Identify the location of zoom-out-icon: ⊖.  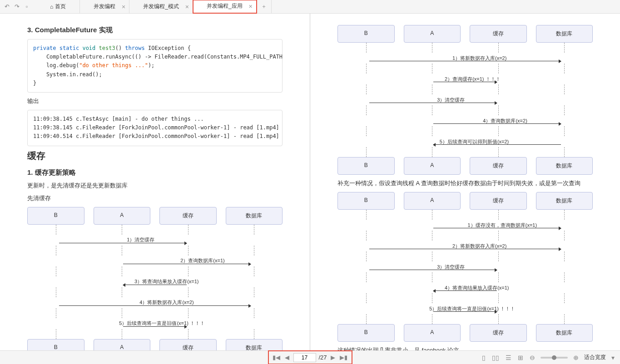
(532, 358).